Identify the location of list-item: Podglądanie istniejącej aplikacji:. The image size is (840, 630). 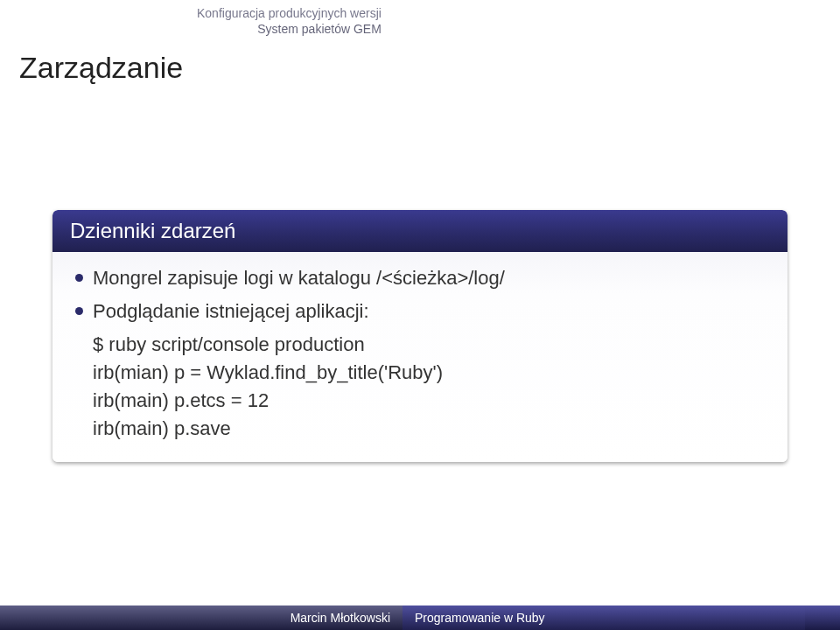
(420, 312).